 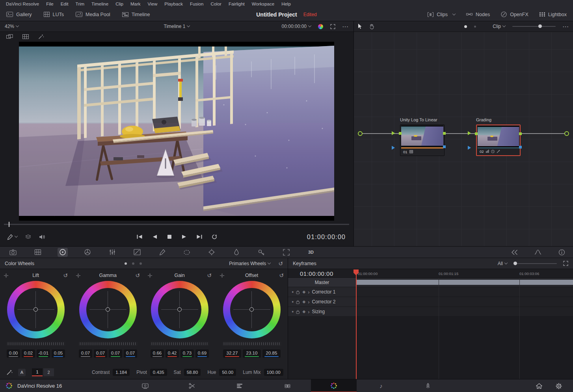 What do you see at coordinates (540, 26) in the screenshot?
I see `node-zoom-slider-thumb` at bounding box center [540, 26].